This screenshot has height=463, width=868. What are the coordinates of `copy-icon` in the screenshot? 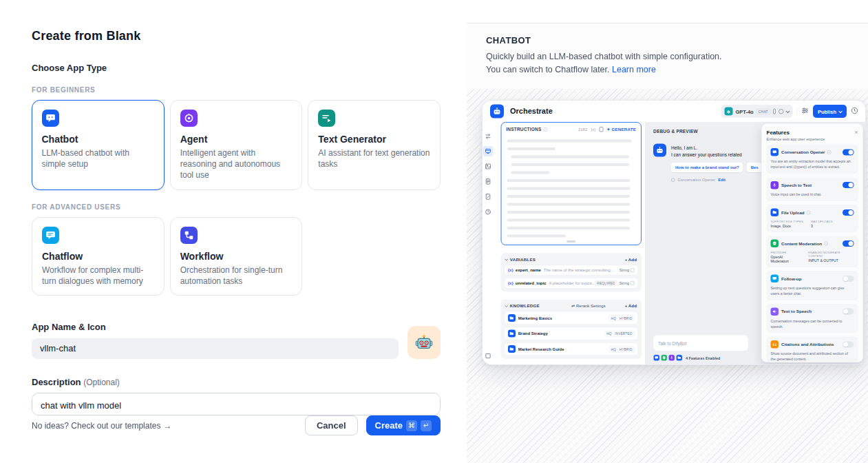 It's located at (601, 130).